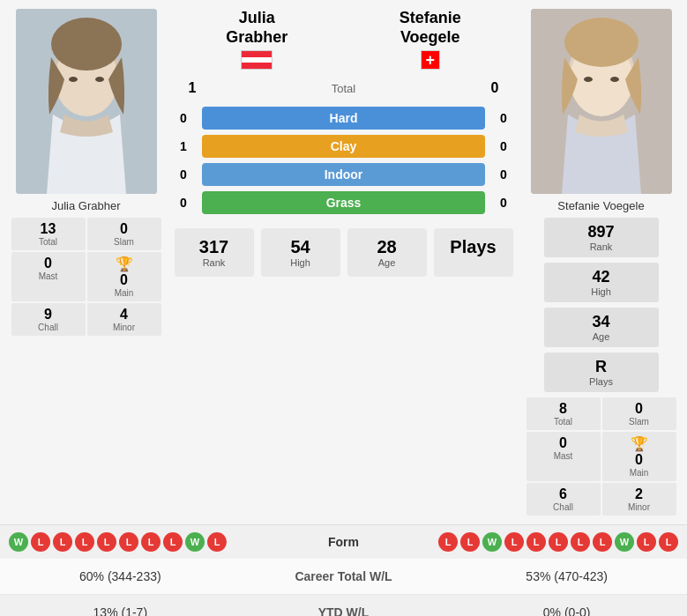 Image resolution: width=687 pixels, height=616 pixels. I want to click on right-plays-lbl: Plays, so click(601, 382).